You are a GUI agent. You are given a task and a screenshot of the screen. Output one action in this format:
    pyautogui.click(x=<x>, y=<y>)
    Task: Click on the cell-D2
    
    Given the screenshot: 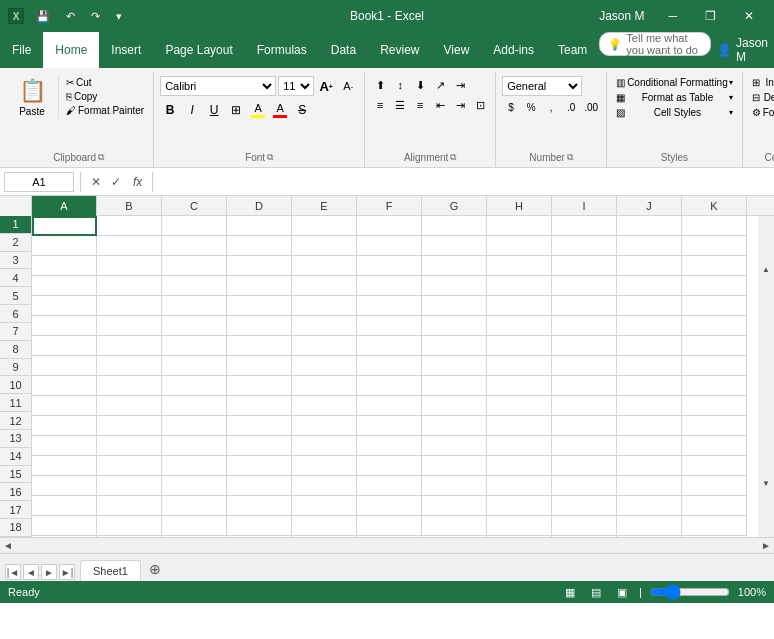 What is the action you would take?
    pyautogui.click(x=260, y=246)
    